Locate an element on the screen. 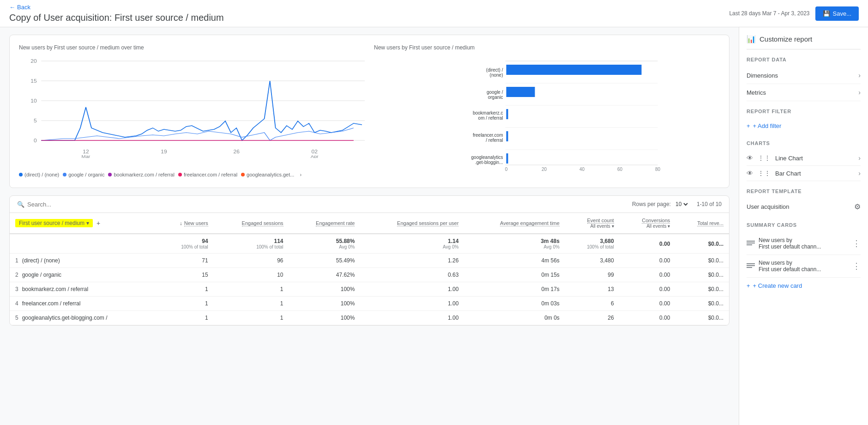 Image resolution: width=868 pixels, height=425 pixels. rows-per-page-select: 10 25 50 is located at coordinates (681, 204).